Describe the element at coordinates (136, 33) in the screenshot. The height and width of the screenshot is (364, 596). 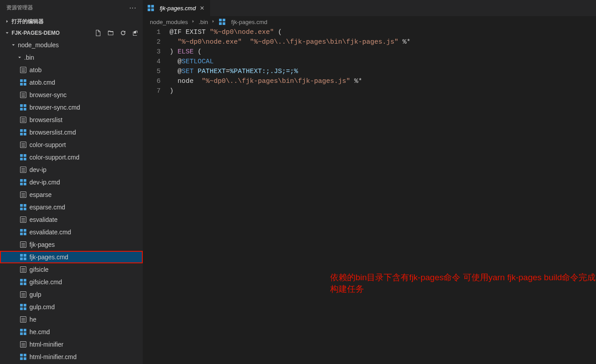
I see `collapse-all-icon` at that location.